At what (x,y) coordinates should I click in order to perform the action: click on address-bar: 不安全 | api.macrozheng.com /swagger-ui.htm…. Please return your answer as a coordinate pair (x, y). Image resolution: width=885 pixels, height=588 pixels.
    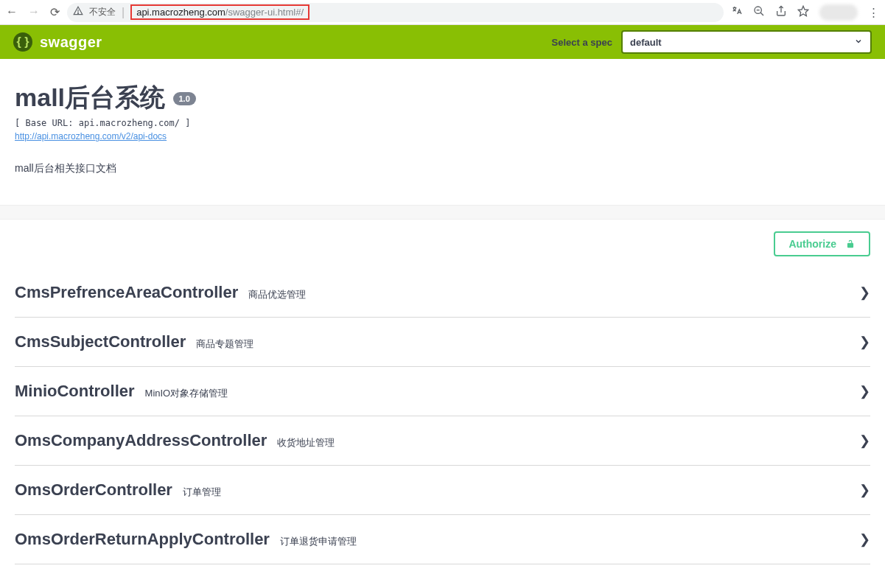
    Looking at the image, I should click on (395, 13).